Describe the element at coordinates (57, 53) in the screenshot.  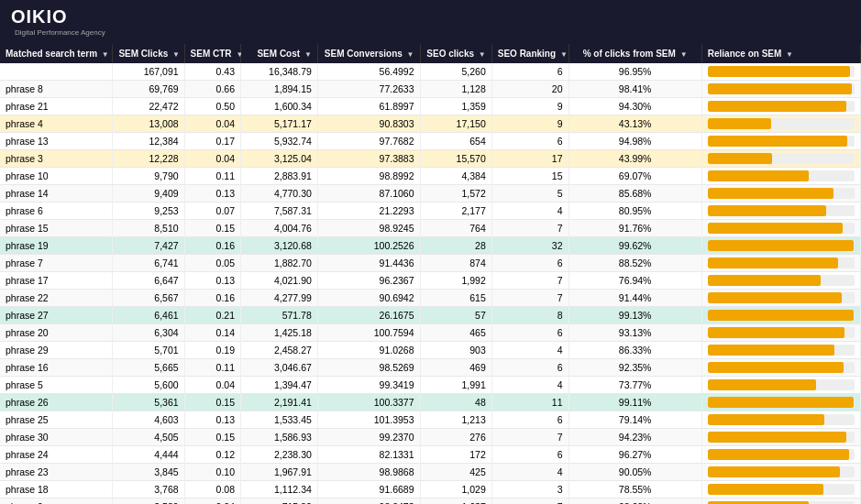
I see `col-header-term: Matched search term ▼` at that location.